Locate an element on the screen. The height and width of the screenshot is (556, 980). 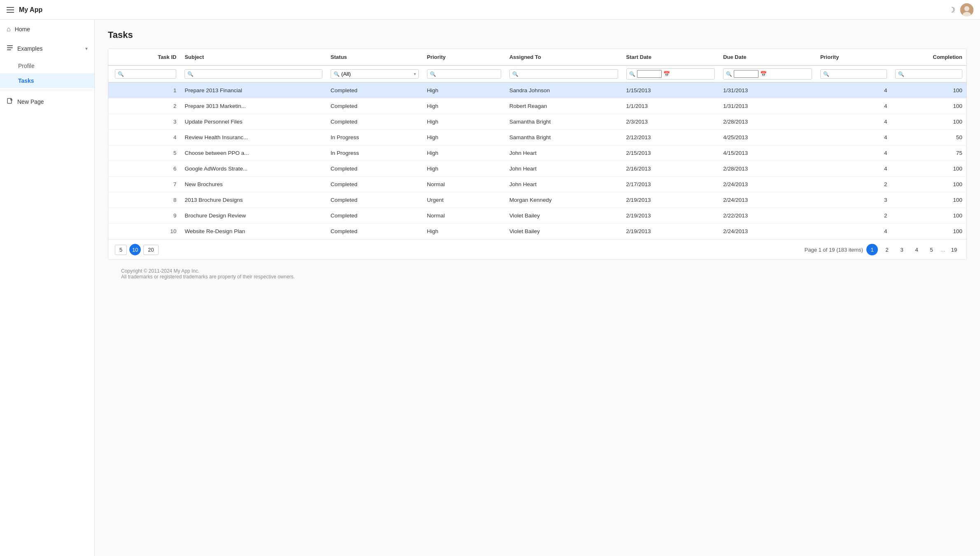
page-size-5: 5 is located at coordinates (121, 250).